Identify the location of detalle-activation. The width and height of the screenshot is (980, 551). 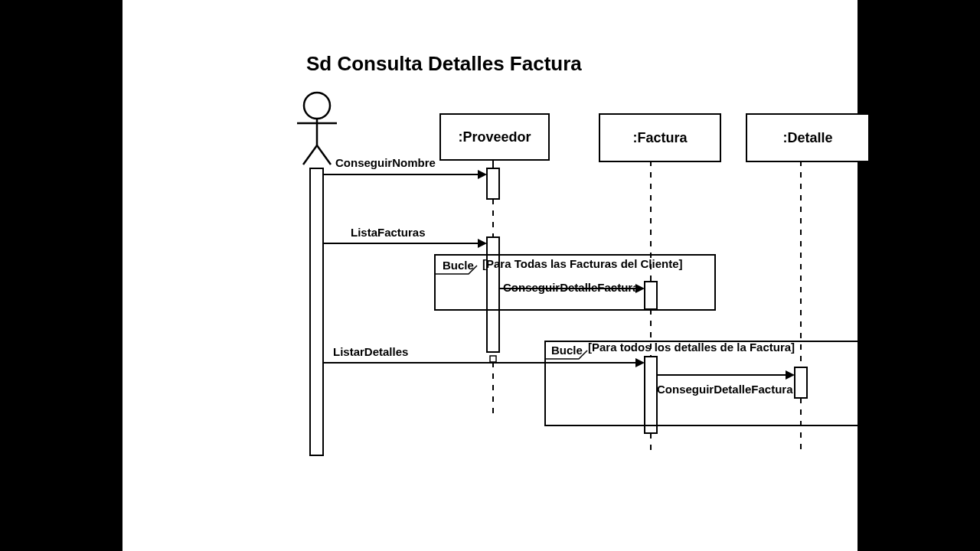
(801, 383).